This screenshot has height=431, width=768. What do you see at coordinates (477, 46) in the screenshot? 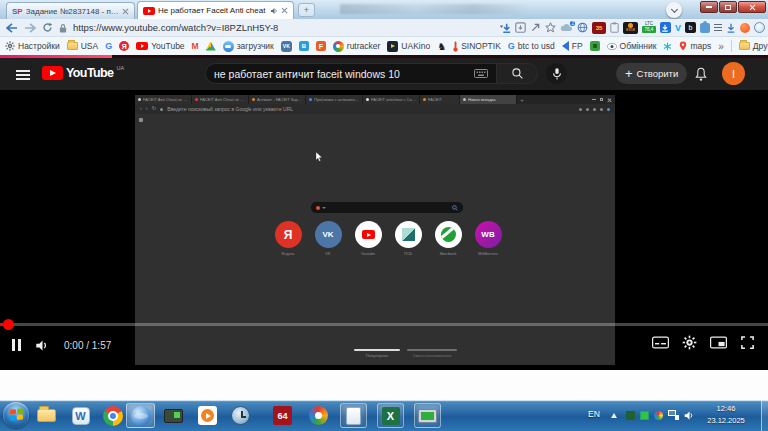
I see `bookmark-sinoptik: SINOPTIK` at bounding box center [477, 46].